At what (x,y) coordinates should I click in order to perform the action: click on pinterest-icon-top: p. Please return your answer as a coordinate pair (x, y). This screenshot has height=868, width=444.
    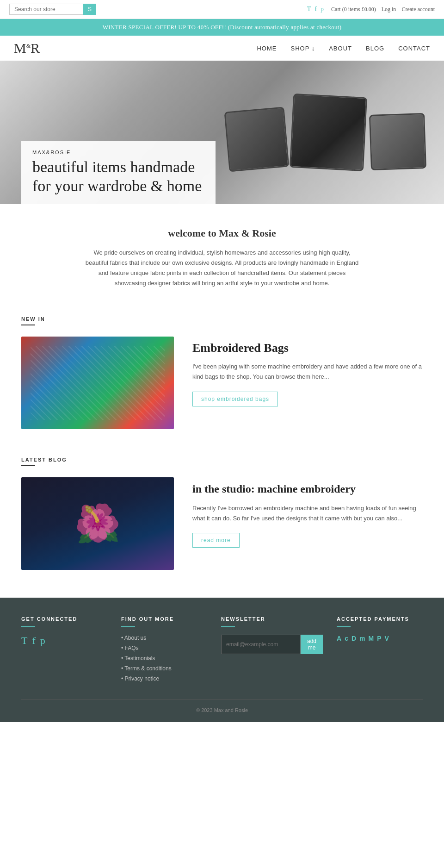
    Looking at the image, I should click on (322, 9).